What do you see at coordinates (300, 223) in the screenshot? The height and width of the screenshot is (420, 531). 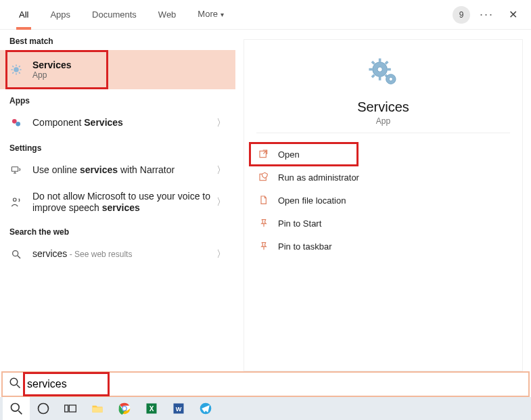 I see `action-label: Pin to Start` at bounding box center [300, 223].